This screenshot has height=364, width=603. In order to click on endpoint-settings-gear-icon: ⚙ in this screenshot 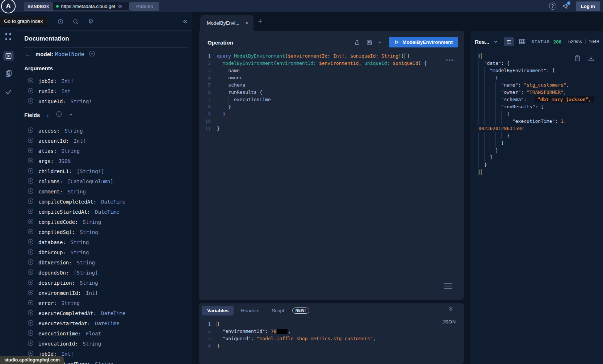, I will do `click(120, 7)`.